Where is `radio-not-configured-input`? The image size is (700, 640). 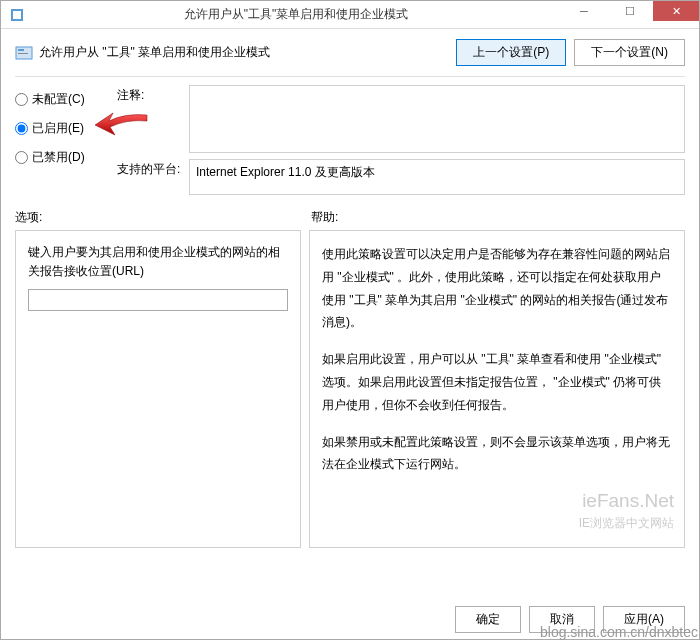
radio-not-configured-input is located at coordinates (22, 100).